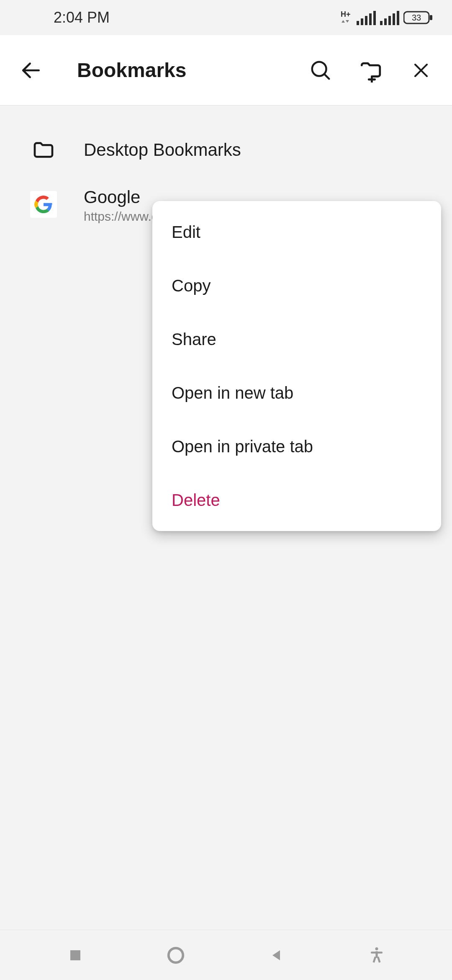  What do you see at coordinates (176, 955) in the screenshot?
I see `circle-icon` at bounding box center [176, 955].